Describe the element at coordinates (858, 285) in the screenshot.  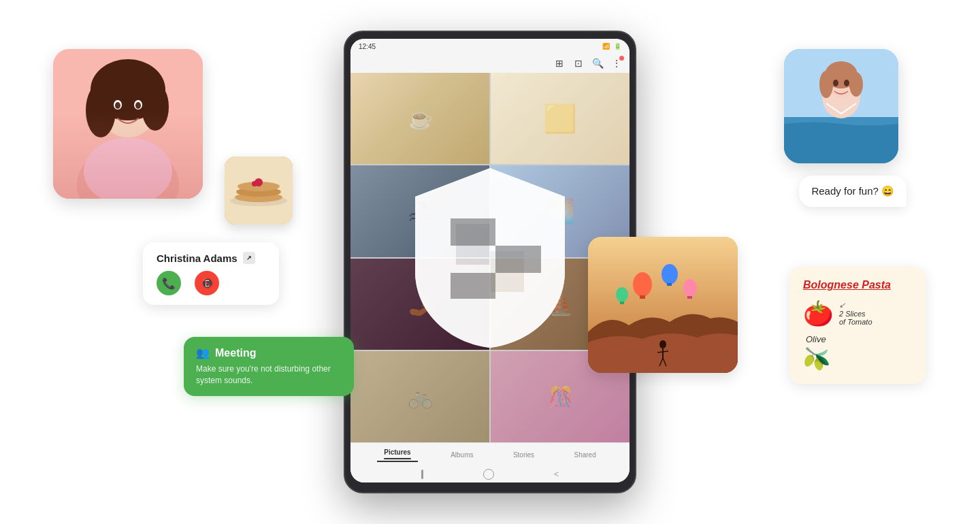
I see `recipe-title: Bolognese Pasta` at that location.